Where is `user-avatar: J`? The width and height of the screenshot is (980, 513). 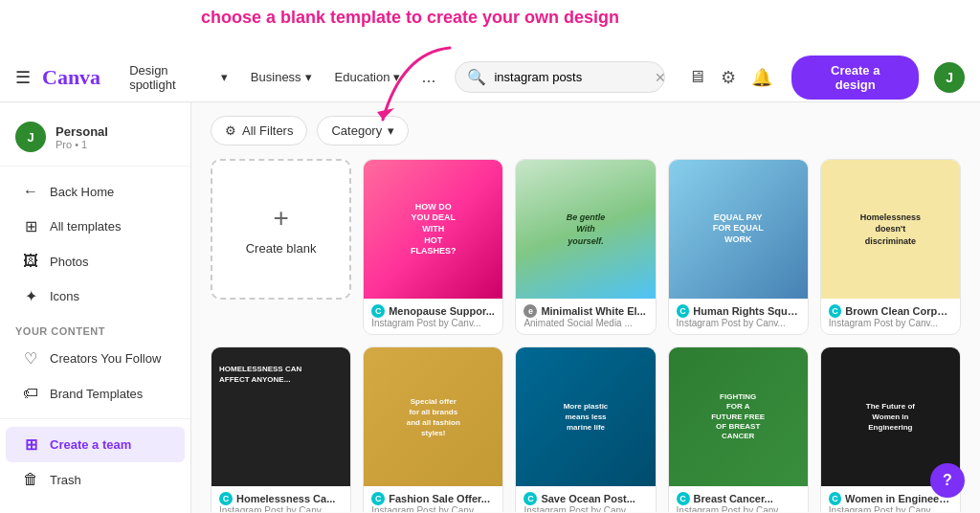 user-avatar: J is located at coordinates (949, 78).